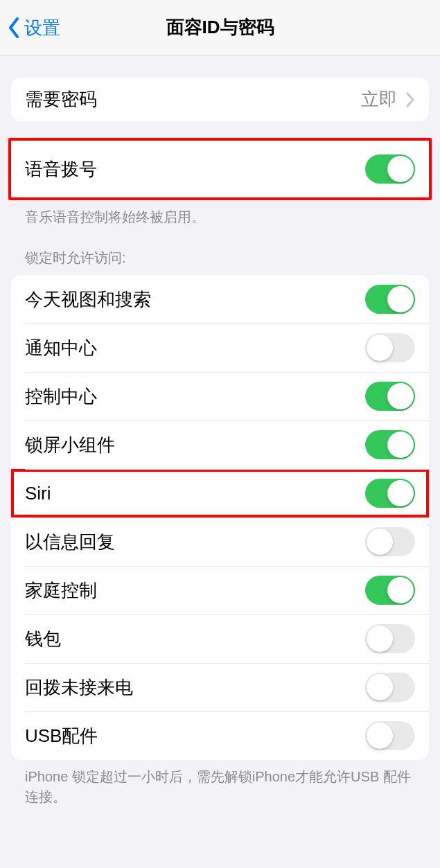  Describe the element at coordinates (220, 251) in the screenshot. I see `lock-access-header: 锁定时允许访问:` at that location.